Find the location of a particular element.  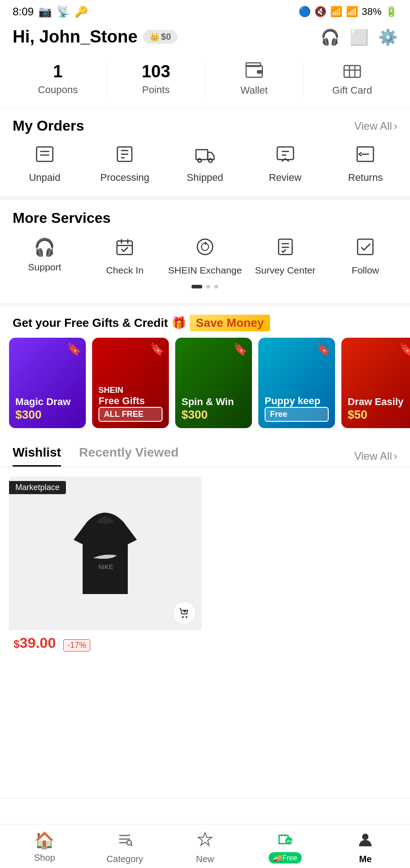

giftcard-icon is located at coordinates (352, 72).